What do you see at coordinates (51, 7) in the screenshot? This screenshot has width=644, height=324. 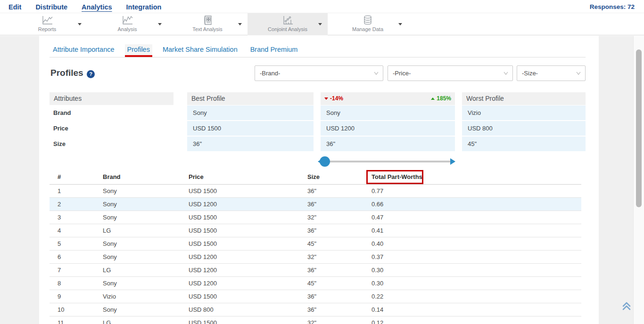 I see `nav-distribute: Distribute` at bounding box center [51, 7].